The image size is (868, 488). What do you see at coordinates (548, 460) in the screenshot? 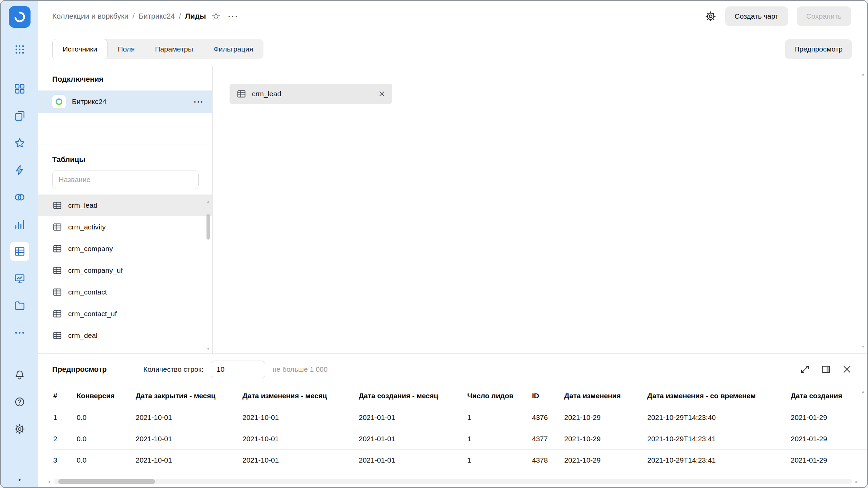
I see `cell: 4378` at bounding box center [548, 460].